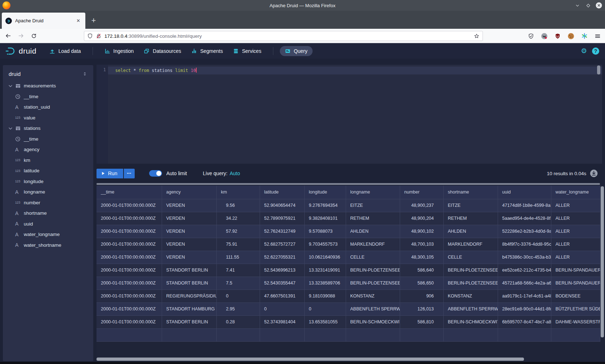 Image resolution: width=605 pixels, height=364 pixels. I want to click on back-button, so click(8, 36).